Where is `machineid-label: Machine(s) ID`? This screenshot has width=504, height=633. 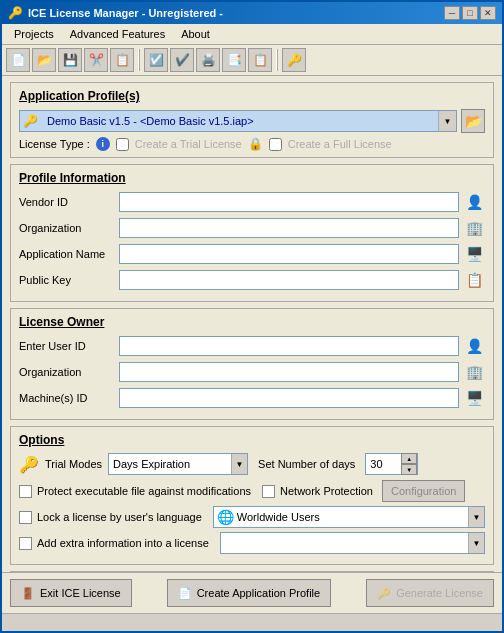
machineid-label: Machine(s) ID is located at coordinates (69, 398).